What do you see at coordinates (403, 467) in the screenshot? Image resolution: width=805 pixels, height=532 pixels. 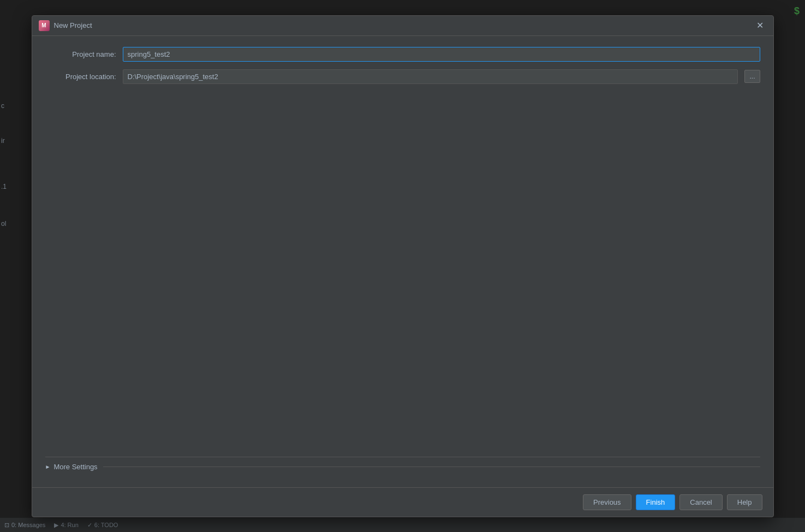 I see `more-settings-row: ► More Settings` at bounding box center [403, 467].